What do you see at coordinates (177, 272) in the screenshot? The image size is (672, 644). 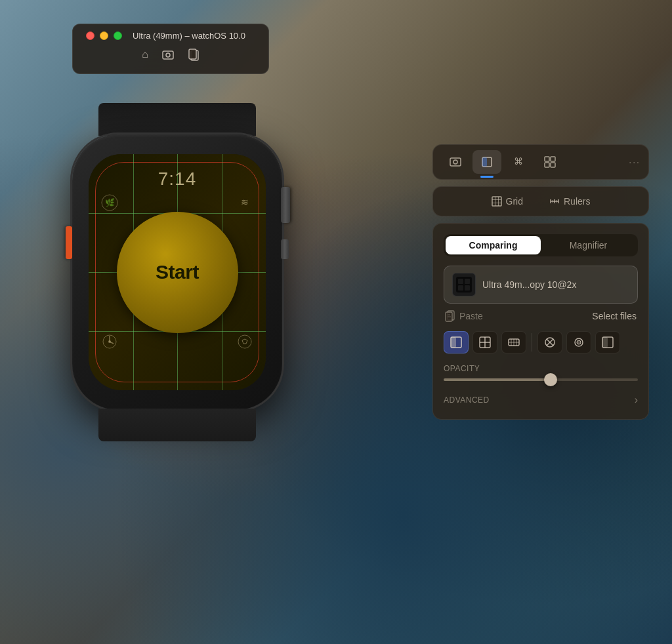 I see `watch-start-label: Start` at bounding box center [177, 272].